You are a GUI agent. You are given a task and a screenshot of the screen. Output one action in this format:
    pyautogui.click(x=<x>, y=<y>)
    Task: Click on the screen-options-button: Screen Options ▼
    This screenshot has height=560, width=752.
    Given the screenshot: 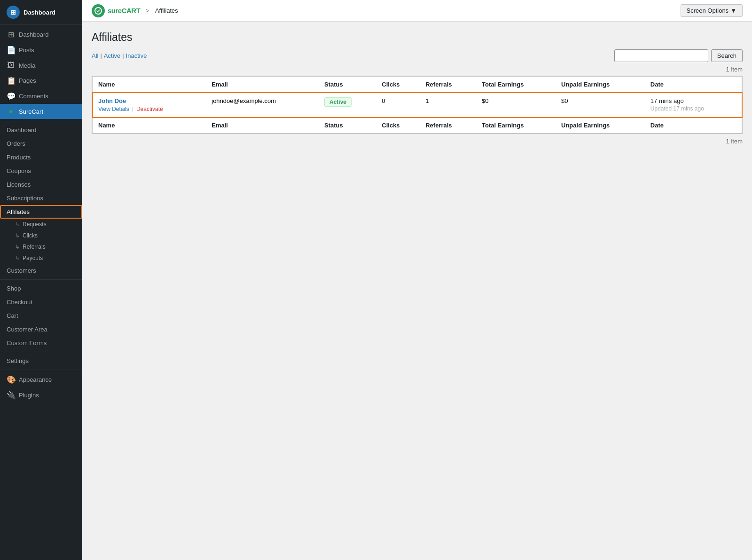 What is the action you would take?
    pyautogui.click(x=712, y=10)
    